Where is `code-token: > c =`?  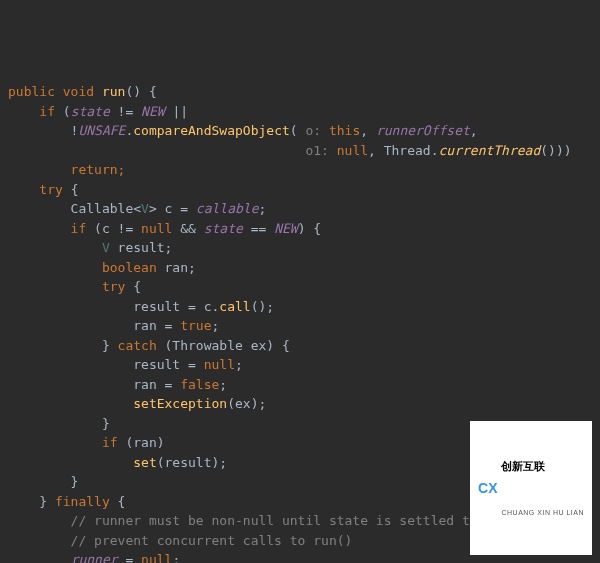
code-token: > c = is located at coordinates (172, 208).